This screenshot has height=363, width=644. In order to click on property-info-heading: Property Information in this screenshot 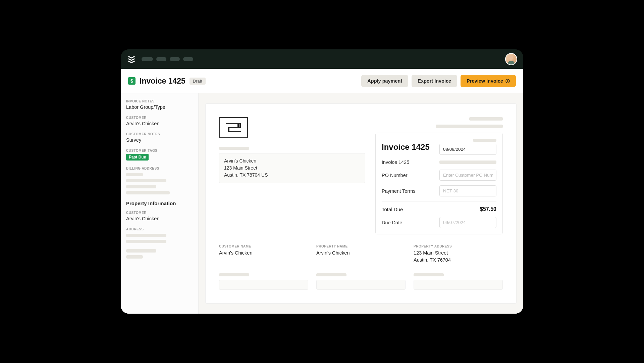, I will do `click(162, 203)`.